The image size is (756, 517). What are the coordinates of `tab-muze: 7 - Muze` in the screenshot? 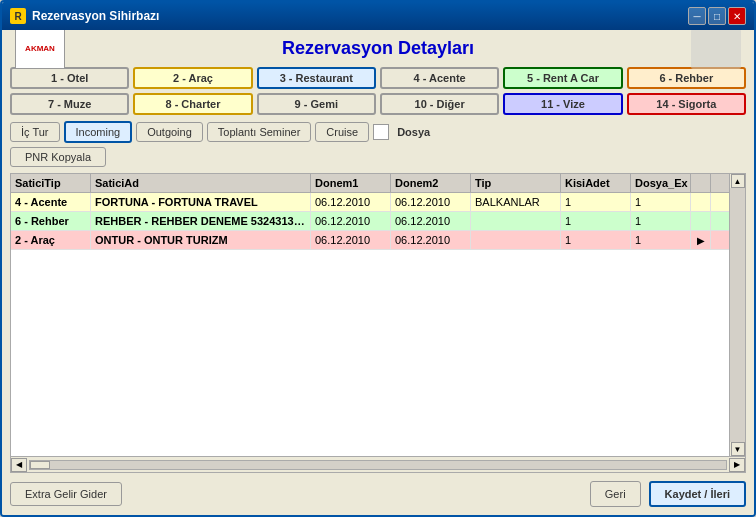 It's located at (70, 104).